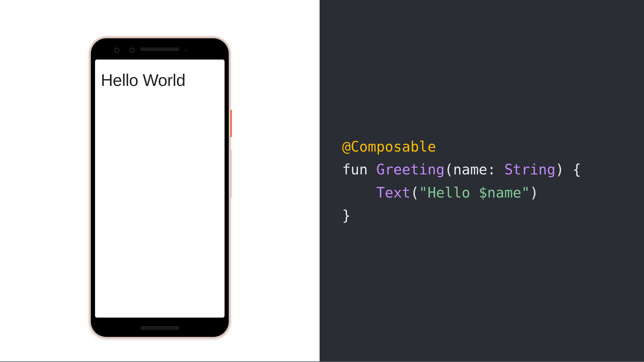 The image size is (644, 362). I want to click on code-colon: :, so click(492, 169).